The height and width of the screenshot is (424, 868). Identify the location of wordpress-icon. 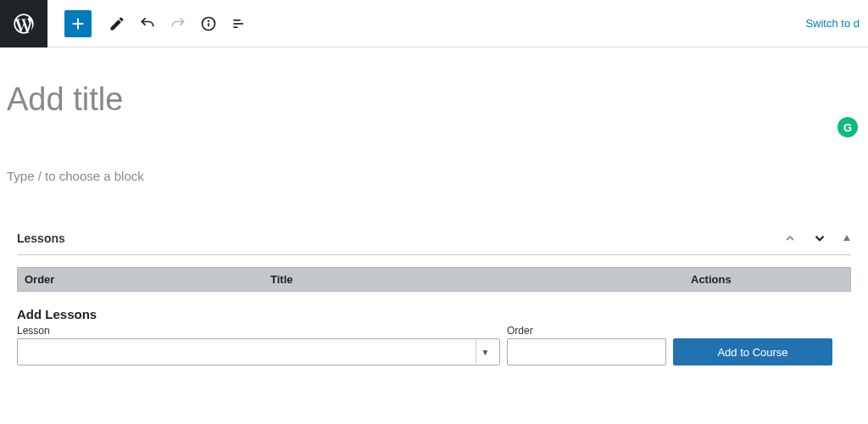
(24, 24).